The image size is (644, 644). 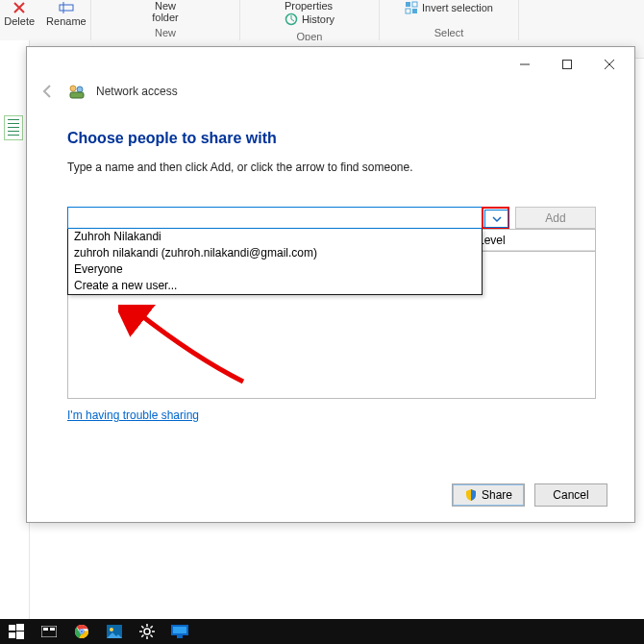 I want to click on dialog-instruction: Type a name and then click Add, or click…, so click(x=332, y=167).